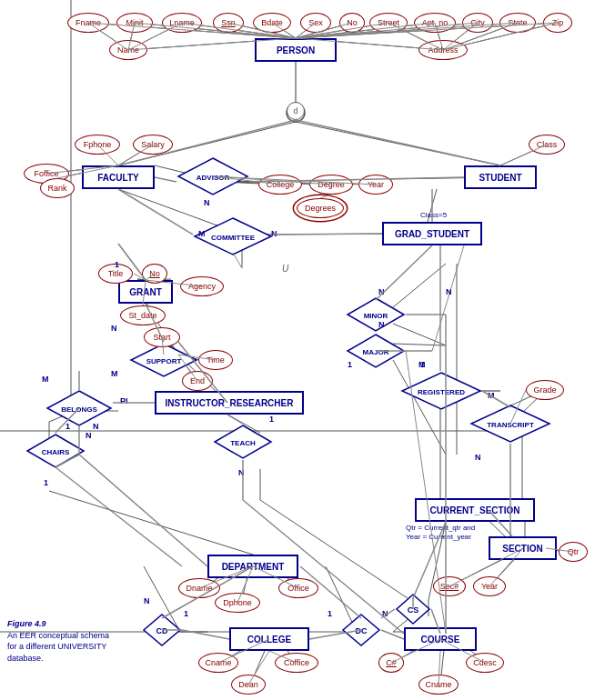 This screenshot has width=615, height=700. Describe the element at coordinates (155, 274) in the screenshot. I see `attr-no-grant: No` at that location.